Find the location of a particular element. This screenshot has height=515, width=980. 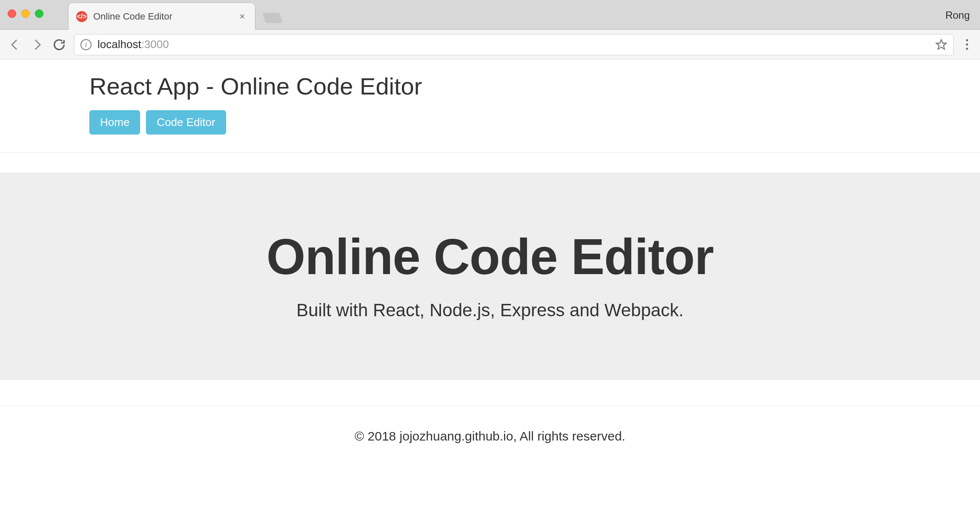

footer-text: © 2018 jojozhuang.github.io, All rights … is located at coordinates (490, 436).